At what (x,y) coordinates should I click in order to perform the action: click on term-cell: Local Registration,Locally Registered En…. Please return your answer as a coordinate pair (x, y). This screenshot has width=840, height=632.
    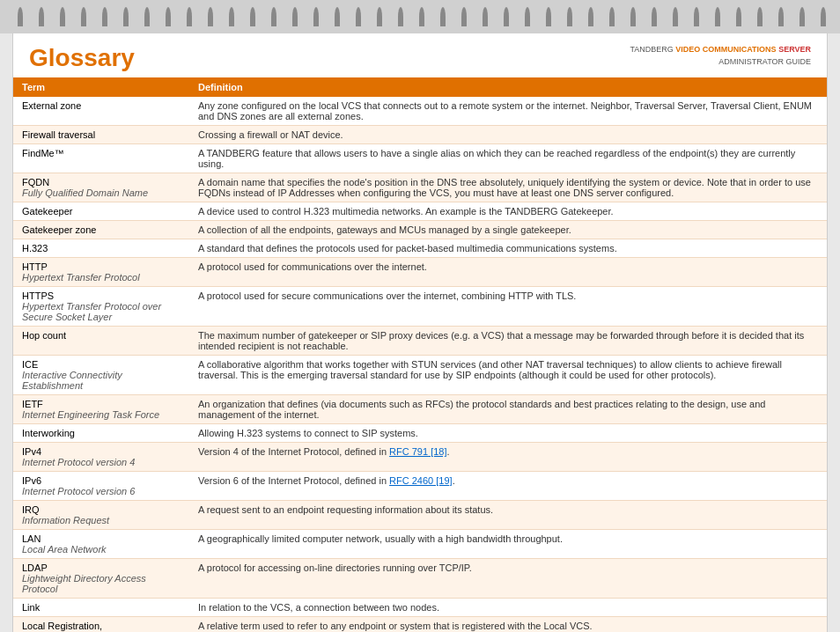
    Looking at the image, I should click on (101, 625).